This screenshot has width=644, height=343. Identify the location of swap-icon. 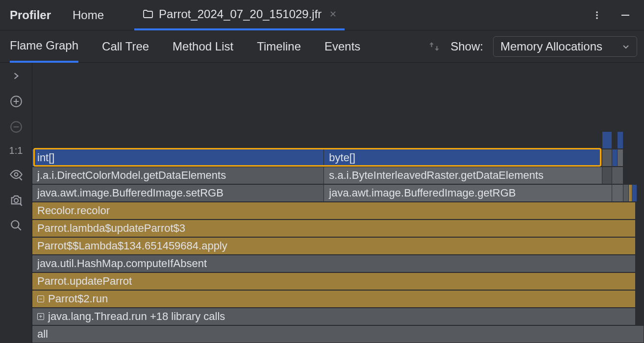
(434, 47).